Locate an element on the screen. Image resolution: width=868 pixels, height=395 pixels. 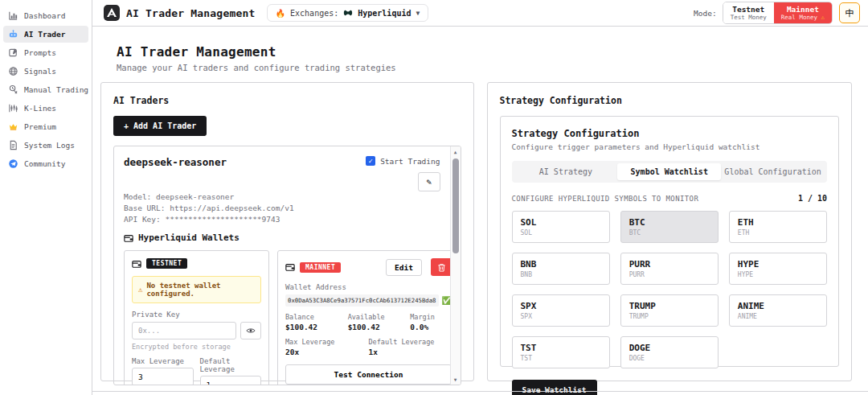
bottom-divider is located at coordinates (481, 391).